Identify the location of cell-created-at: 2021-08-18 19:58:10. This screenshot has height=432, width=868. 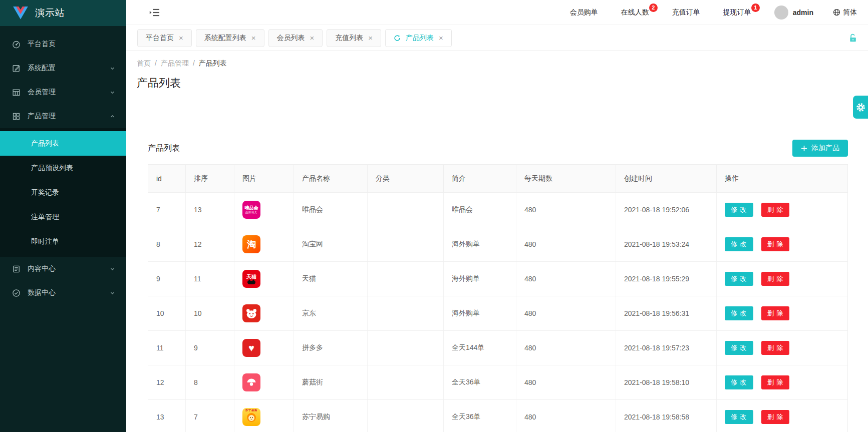
(666, 382).